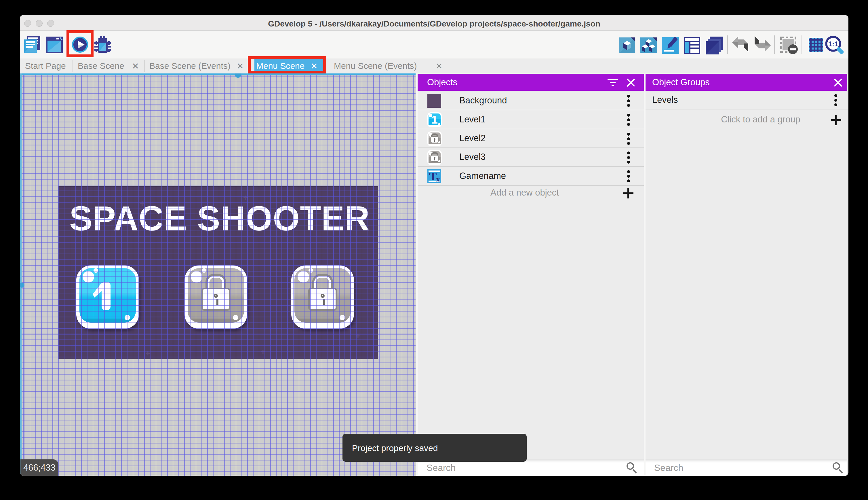  What do you see at coordinates (433, 177) in the screenshot?
I see `svg-text: T` at bounding box center [433, 177].